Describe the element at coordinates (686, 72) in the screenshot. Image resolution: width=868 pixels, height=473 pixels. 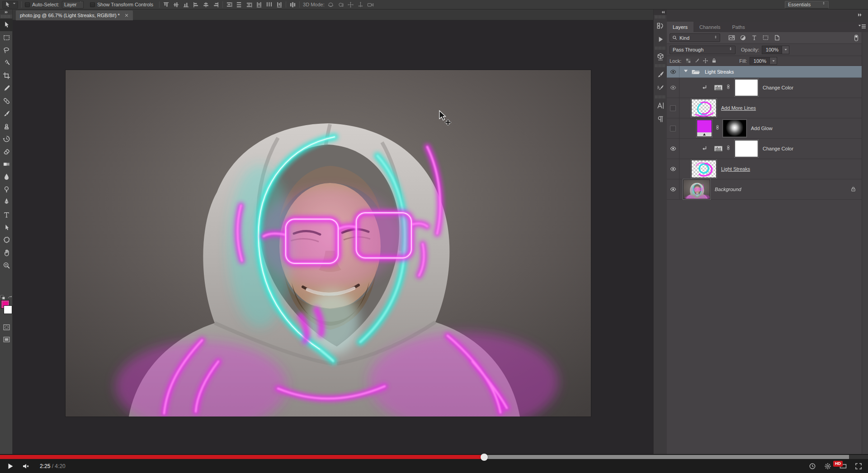
I see `expand-triangle-icon` at that location.